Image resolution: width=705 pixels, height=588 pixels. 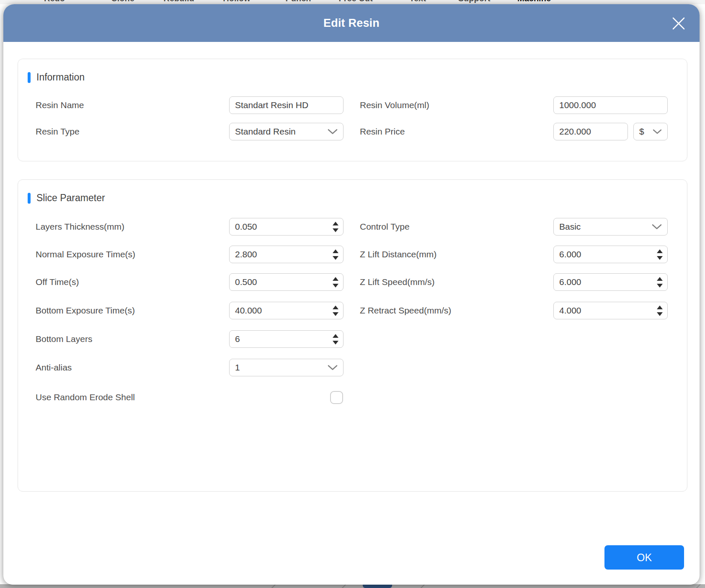 I want to click on toolbar-item-text: Text, so click(x=418, y=2).